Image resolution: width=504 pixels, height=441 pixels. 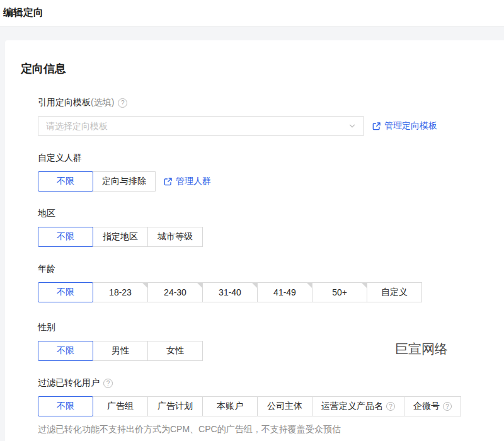 What do you see at coordinates (265, 406) in the screenshot?
I see `filter-converted-section: 过滤已转化用户 不限 广告组 广告计划 本账户 公司主体 运营定义产品名 企微号` at bounding box center [265, 406].